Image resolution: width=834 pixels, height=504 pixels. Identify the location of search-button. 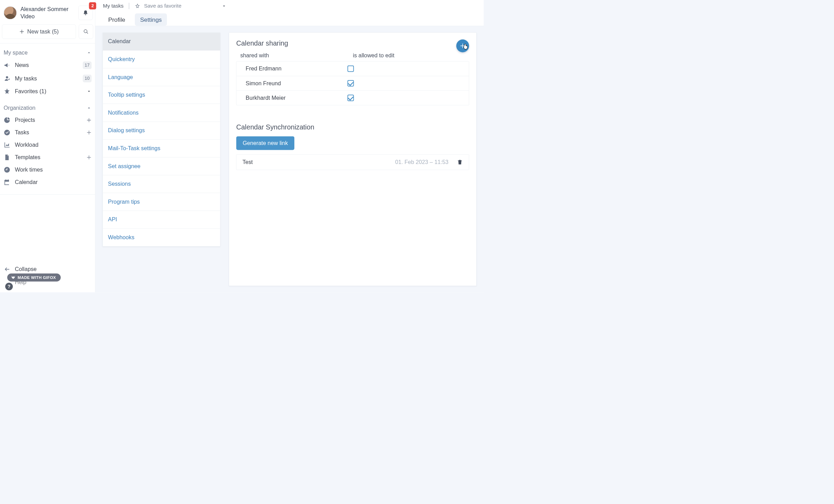
(86, 32).